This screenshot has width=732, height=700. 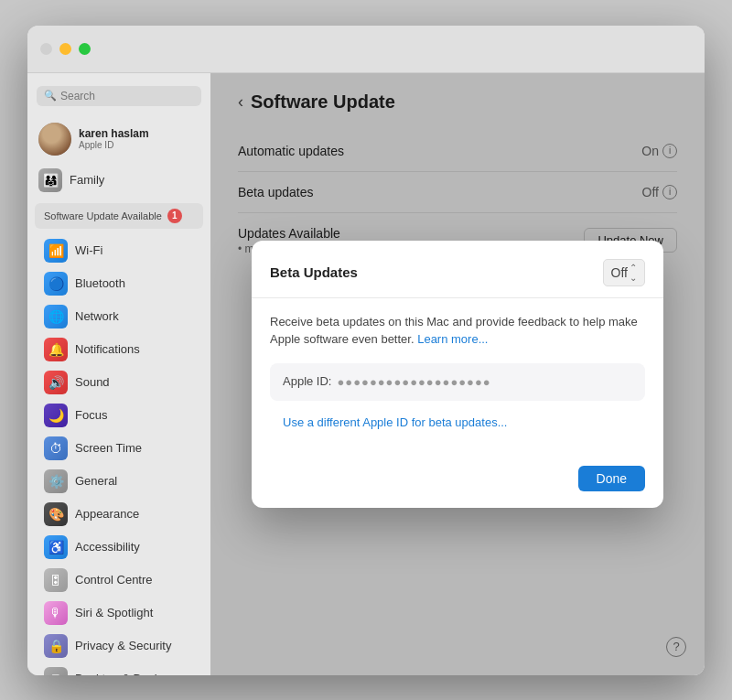 What do you see at coordinates (119, 547) in the screenshot?
I see `sidebar-item-accessibility: ♿ Accessibility` at bounding box center [119, 547].